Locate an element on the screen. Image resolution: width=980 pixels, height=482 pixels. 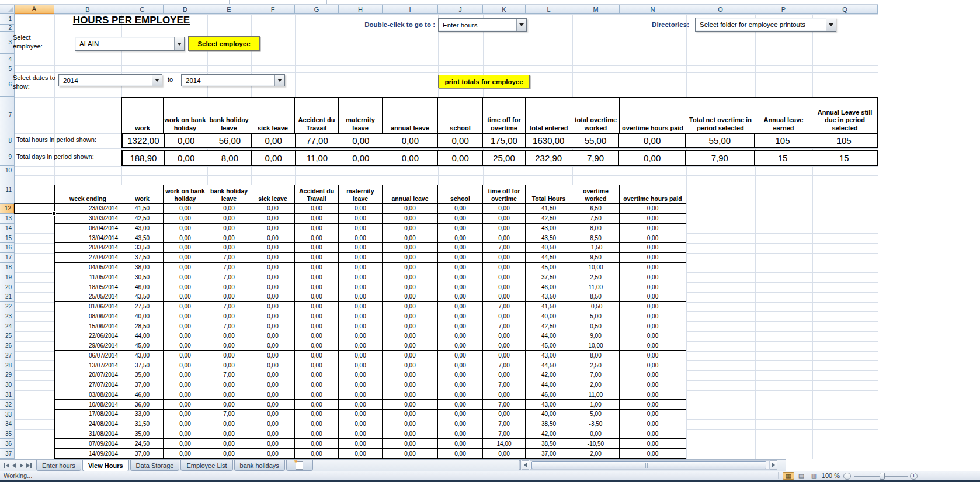
row-header-22: 22 is located at coordinates (7, 307).